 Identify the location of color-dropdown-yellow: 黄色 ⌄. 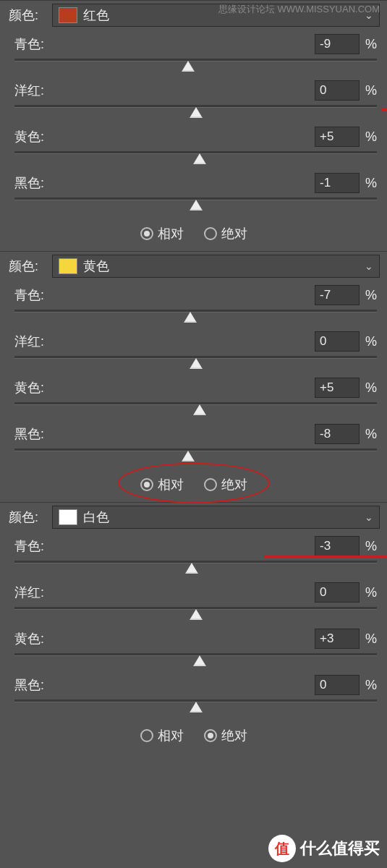
(216, 266).